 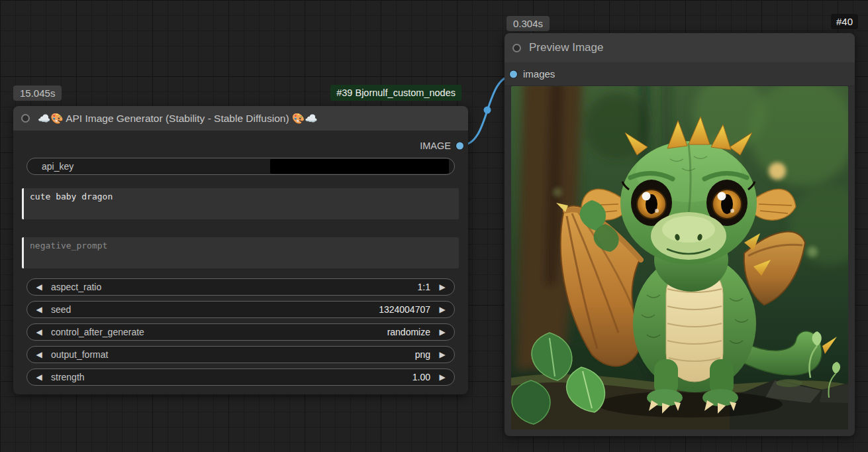 What do you see at coordinates (539, 74) in the screenshot?
I see `input-slot-label: images` at bounding box center [539, 74].